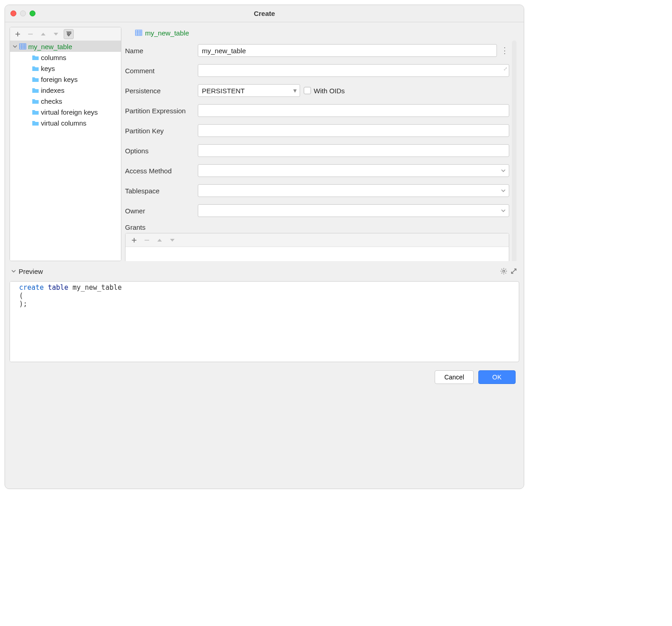 The image size is (672, 626). Describe the element at coordinates (354, 211) in the screenshot. I see `owner-combo` at that location.